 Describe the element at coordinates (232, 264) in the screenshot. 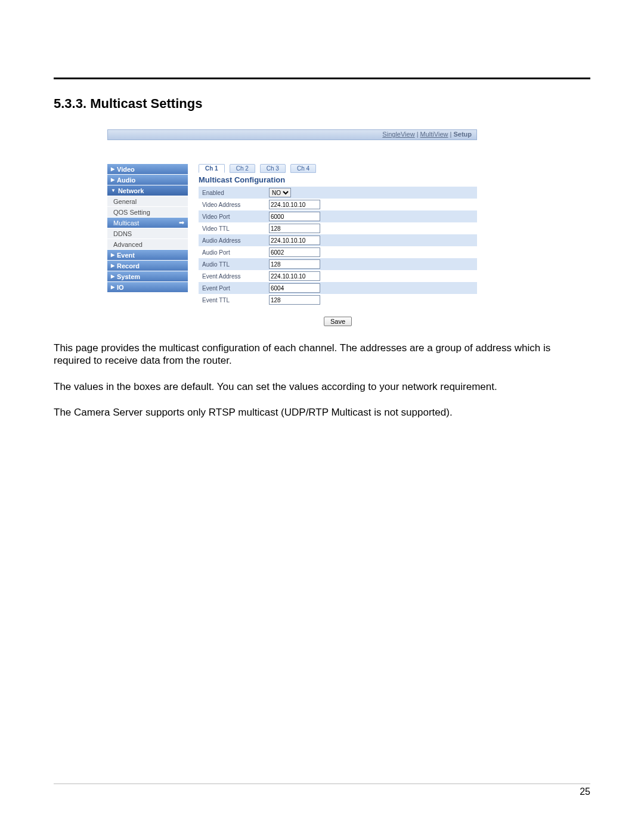

I see `label-audio-ttl: Audio TTL` at that location.